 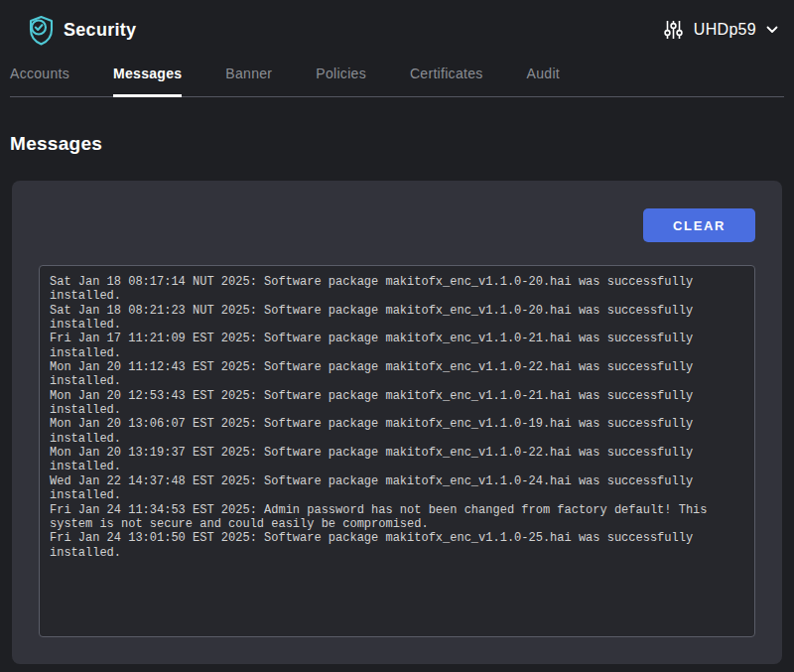 What do you see at coordinates (248, 78) in the screenshot?
I see `tab-banner: Banner` at bounding box center [248, 78].